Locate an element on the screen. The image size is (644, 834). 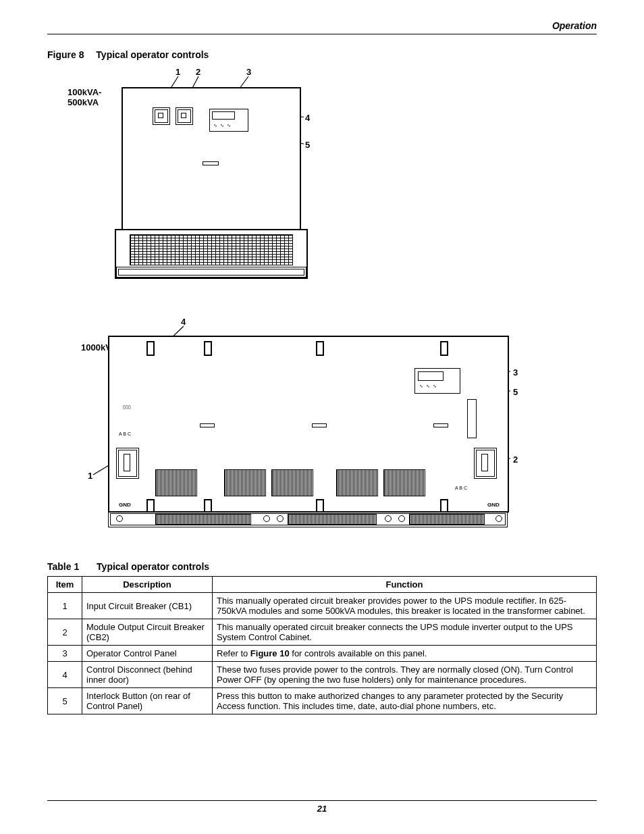
table-label: Table 1 is located at coordinates (63, 567).